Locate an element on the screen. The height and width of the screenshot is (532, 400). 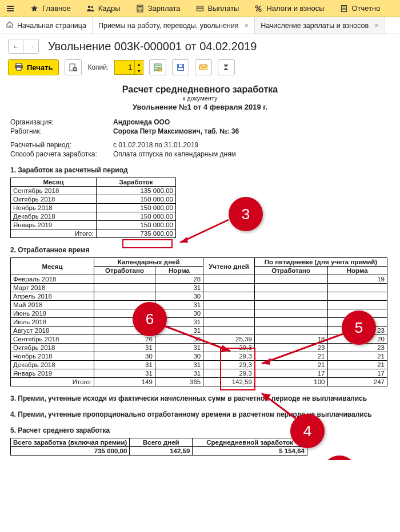
section-2-header: 2. Отработанное время is located at coordinates (200, 250).